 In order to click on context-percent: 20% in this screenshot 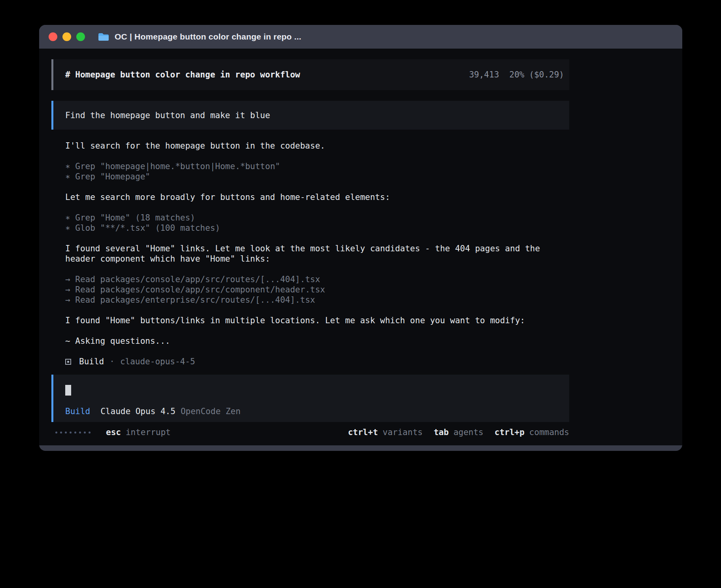, I will do `click(517, 75)`.